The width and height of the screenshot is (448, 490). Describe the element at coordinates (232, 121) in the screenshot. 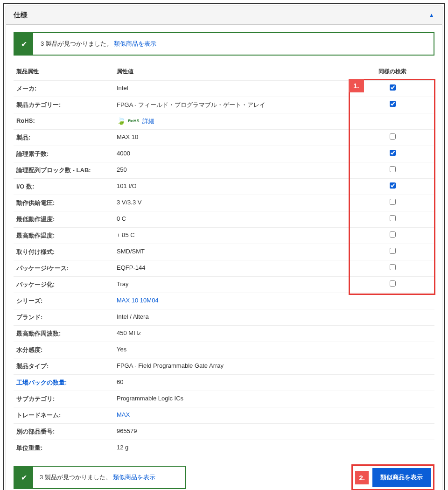

I see `val-cell: 🍃RoHS詳細` at that location.